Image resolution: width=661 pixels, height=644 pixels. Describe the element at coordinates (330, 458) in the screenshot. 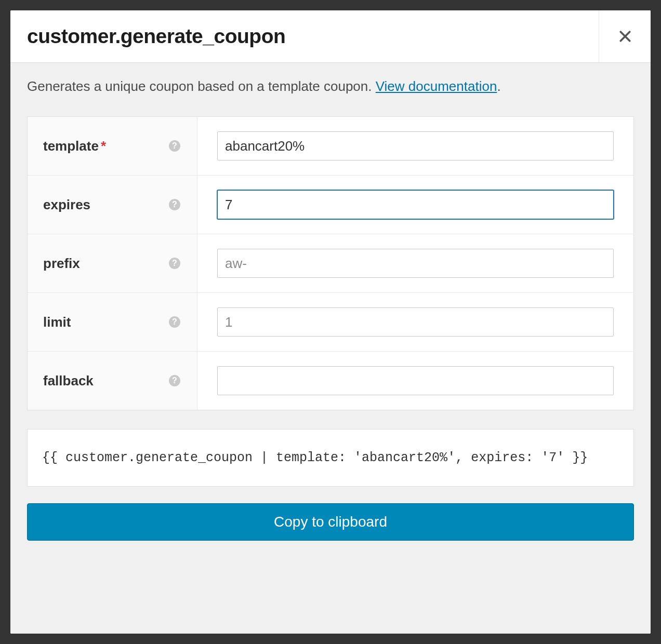

I see `code-preview: {{ customer.generate_coupon | template: …` at that location.